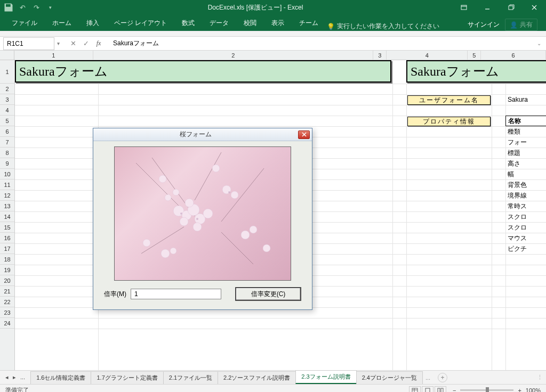 The height and width of the screenshot is (392, 546). Describe the element at coordinates (62, 23) in the screenshot. I see `tab-home: ホーム` at that location.